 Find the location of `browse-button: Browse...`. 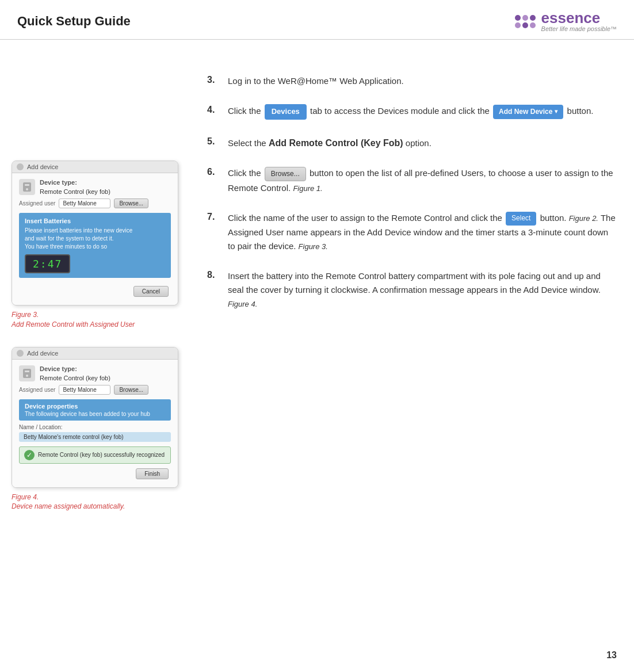

browse-button: Browse... is located at coordinates (285, 174).